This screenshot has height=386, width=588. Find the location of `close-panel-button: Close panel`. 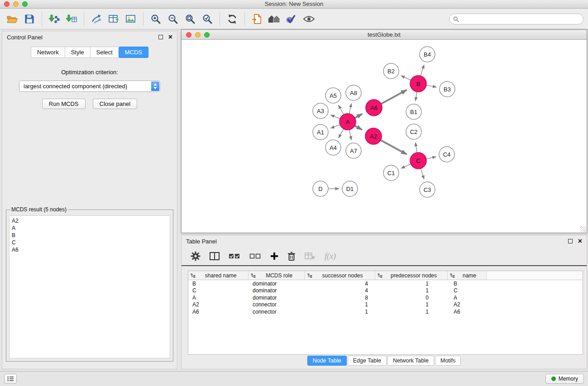

close-panel-button: Close panel is located at coordinates (115, 104).